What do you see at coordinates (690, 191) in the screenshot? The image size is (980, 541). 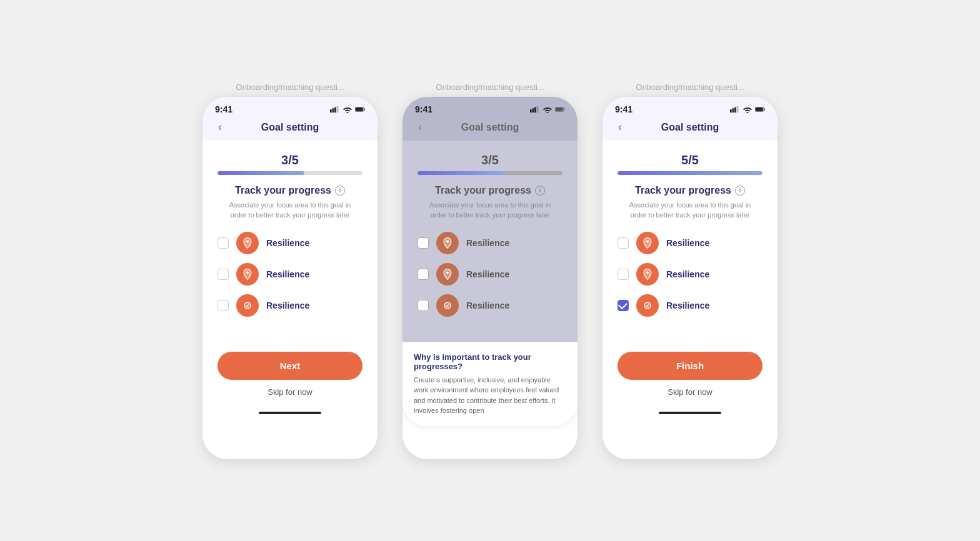 I see `question-title-3: Track your progress i` at bounding box center [690, 191].